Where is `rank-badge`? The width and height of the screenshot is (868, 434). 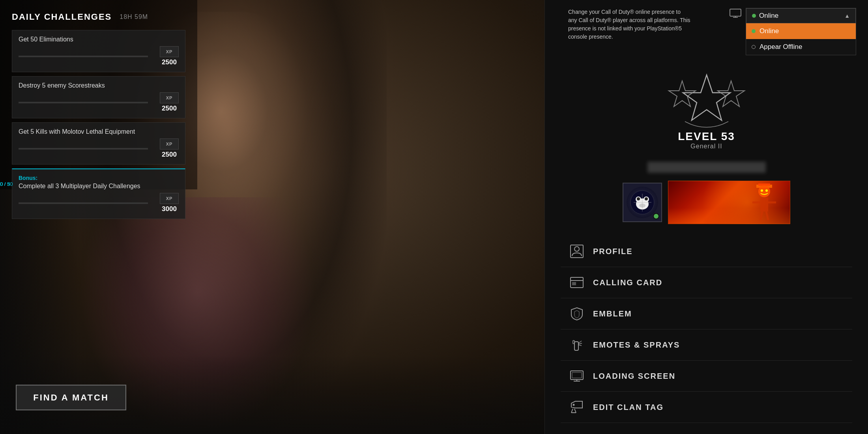 rank-badge is located at coordinates (707, 101).